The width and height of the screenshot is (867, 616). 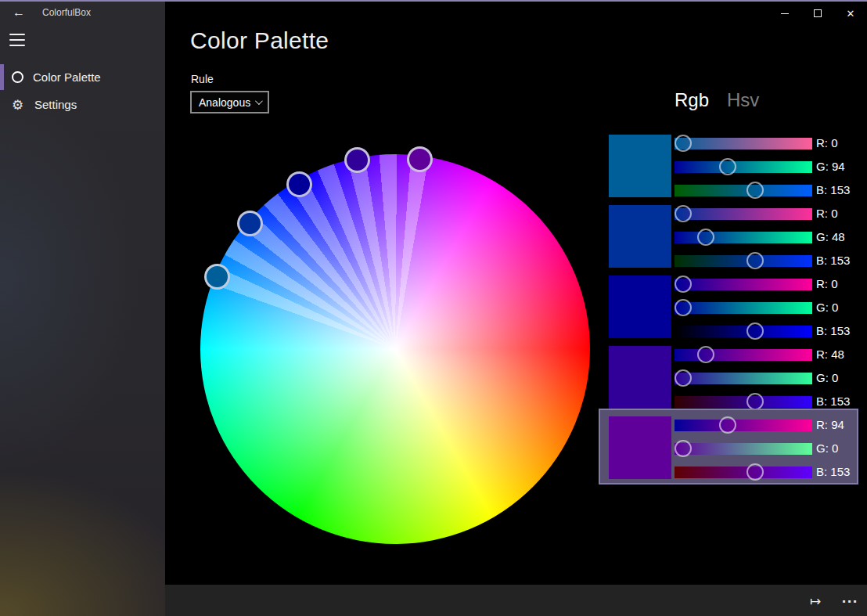 I want to click on close-icon: ✕, so click(x=851, y=14).